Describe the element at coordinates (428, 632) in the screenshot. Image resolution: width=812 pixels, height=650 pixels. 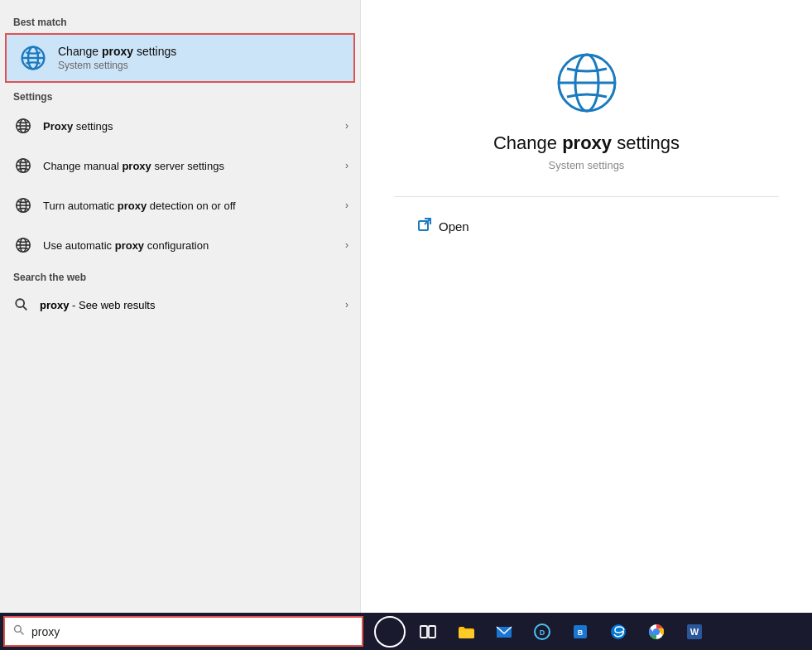
I see `taskview-icon` at that location.